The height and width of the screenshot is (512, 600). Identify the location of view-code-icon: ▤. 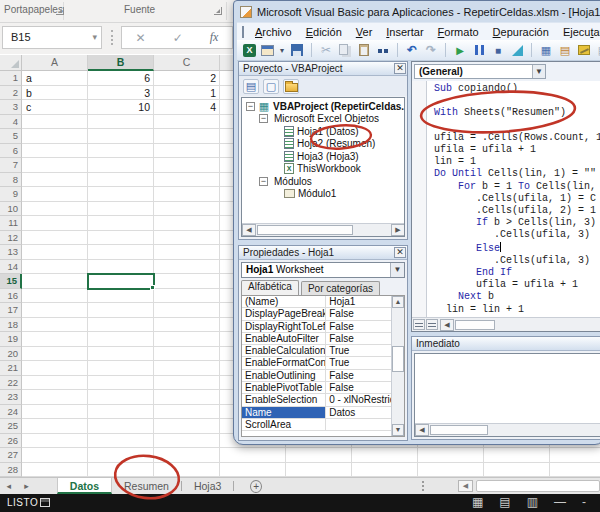
(251, 86).